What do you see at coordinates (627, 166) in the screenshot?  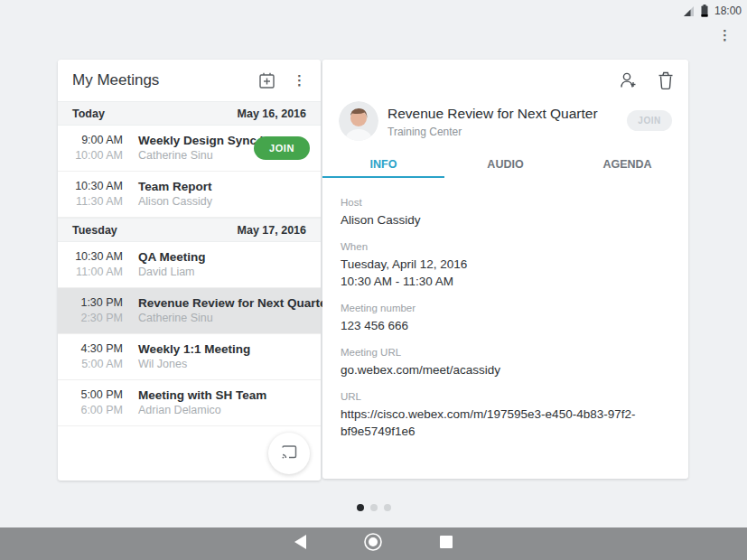 I see `tab-agenda: AGENDA` at bounding box center [627, 166].